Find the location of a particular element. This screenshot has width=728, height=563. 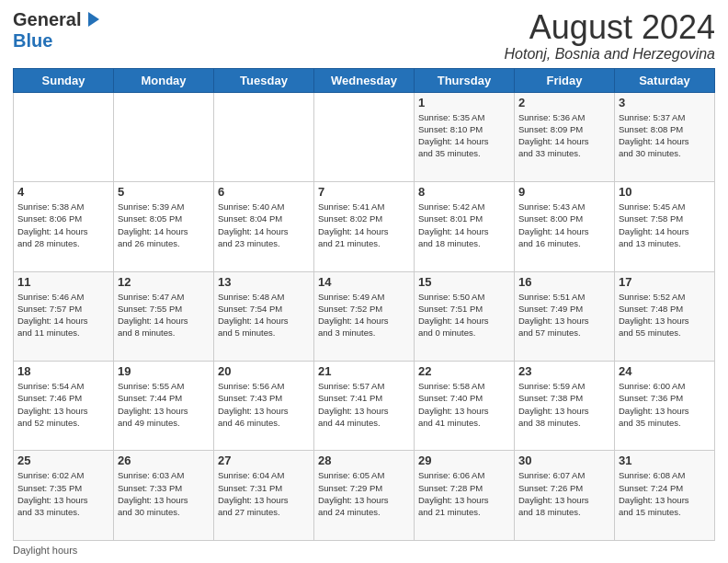

day-info: Sunrise: 5:39 AM Sunset: 8:05 PM Dayligh… is located at coordinates (164, 224).